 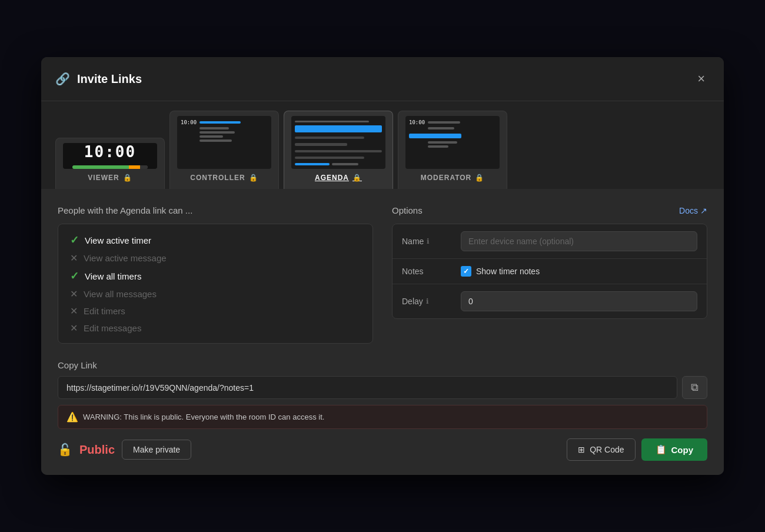 What do you see at coordinates (435, 136) in the screenshot?
I see `mod-blue-bar` at bounding box center [435, 136].